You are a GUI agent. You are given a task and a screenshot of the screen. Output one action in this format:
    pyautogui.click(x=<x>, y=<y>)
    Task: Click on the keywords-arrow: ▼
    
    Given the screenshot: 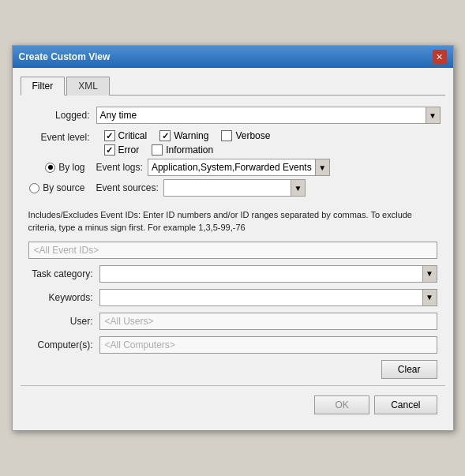 What is the action you would take?
    pyautogui.click(x=429, y=298)
    